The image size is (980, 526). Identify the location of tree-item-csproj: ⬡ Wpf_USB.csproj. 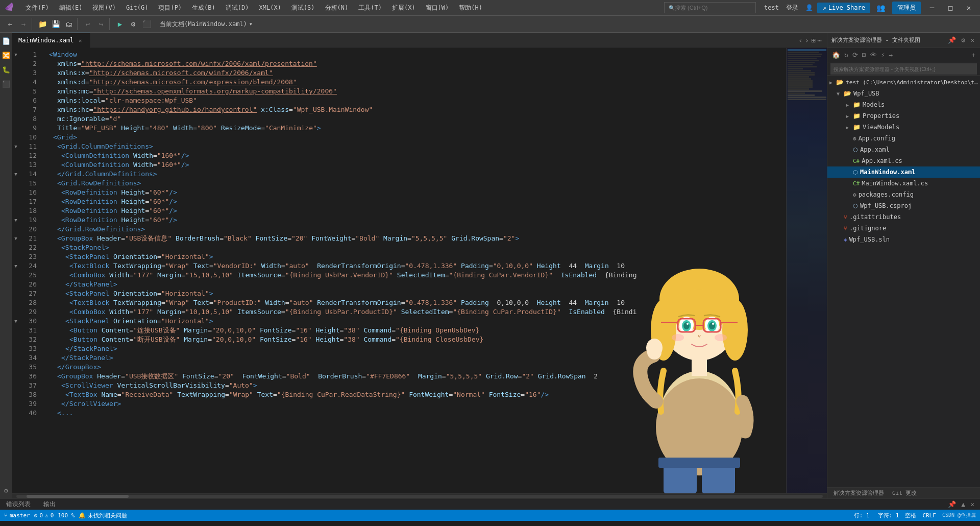
(903, 206).